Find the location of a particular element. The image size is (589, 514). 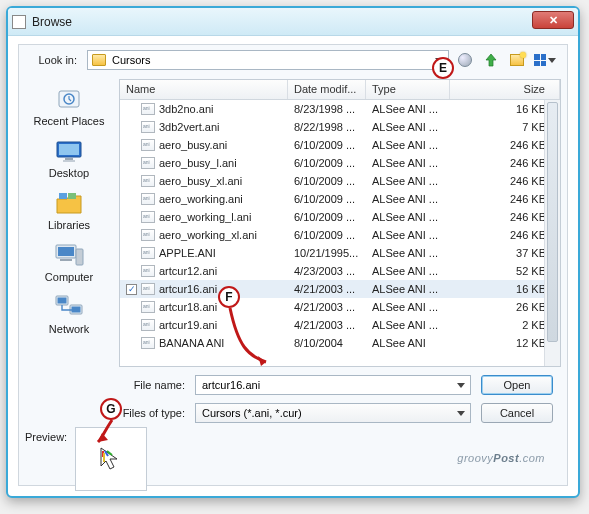

look-in-label: Look in: is located at coordinates (55, 60).